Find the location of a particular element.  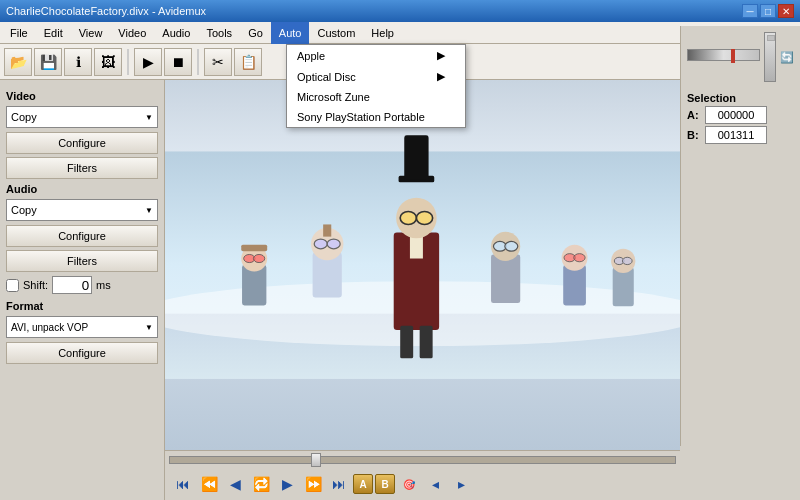

a-label: A: is located at coordinates (694, 115).